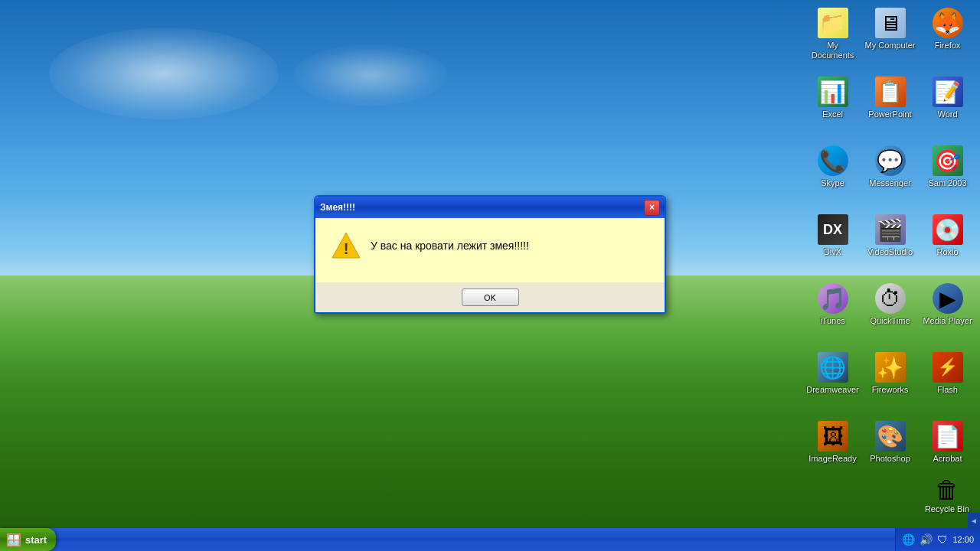 This screenshot has width=980, height=551. Describe the element at coordinates (942, 540) in the screenshot. I see `tray-security-icon: 🛡` at that location.